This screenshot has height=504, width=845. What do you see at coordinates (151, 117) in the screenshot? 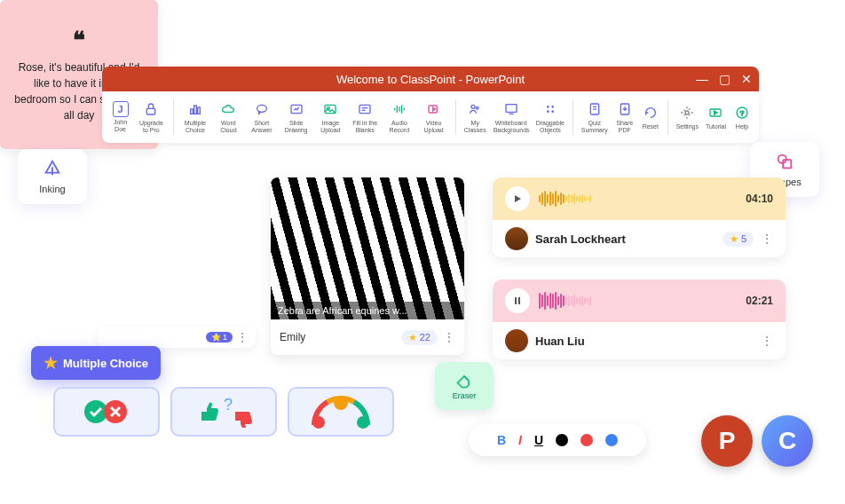
I see `ribbon-upgrade: Upgrade to Pro` at bounding box center [151, 117].